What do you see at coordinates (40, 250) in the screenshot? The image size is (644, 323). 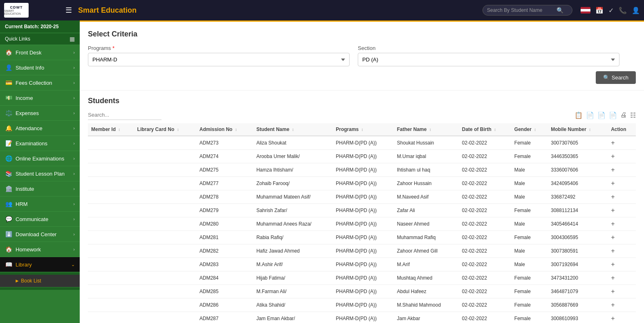 I see `sidebar-item-homework: 🏠 Homework ›` at bounding box center [40, 250].